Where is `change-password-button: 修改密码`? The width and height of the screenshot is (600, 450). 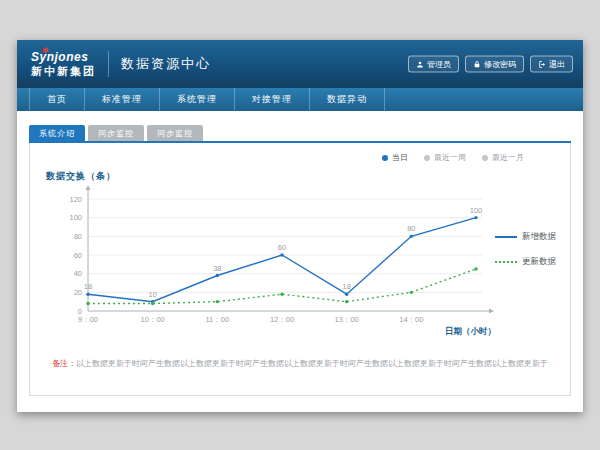 change-password-button: 修改密码 is located at coordinates (494, 64).